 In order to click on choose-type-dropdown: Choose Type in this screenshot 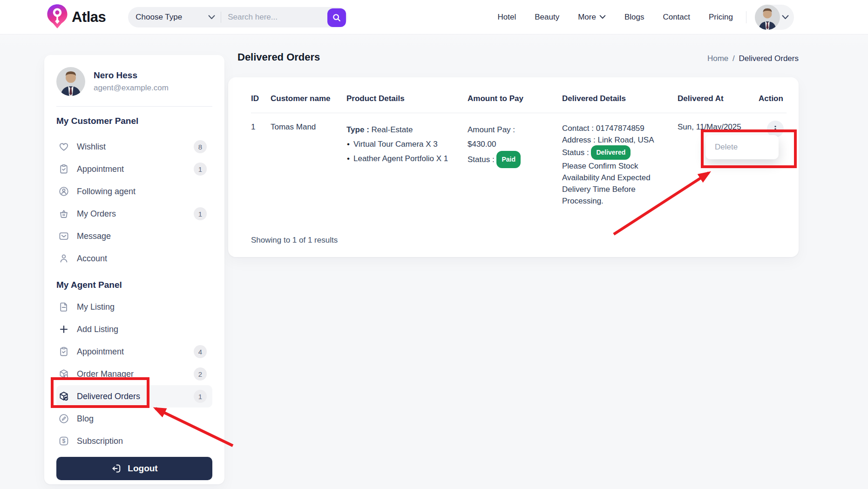, I will do `click(178, 17)`.